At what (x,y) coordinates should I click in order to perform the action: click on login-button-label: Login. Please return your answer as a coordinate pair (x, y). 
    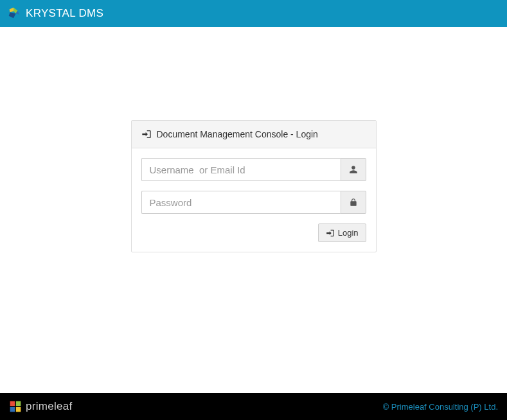
    Looking at the image, I should click on (348, 232).